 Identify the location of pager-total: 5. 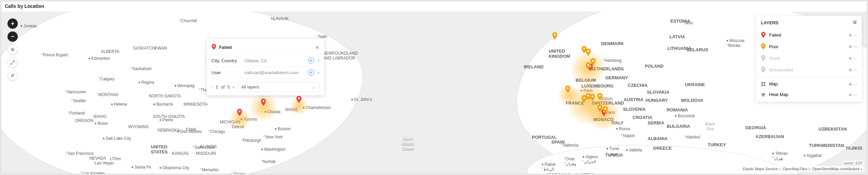
(229, 87).